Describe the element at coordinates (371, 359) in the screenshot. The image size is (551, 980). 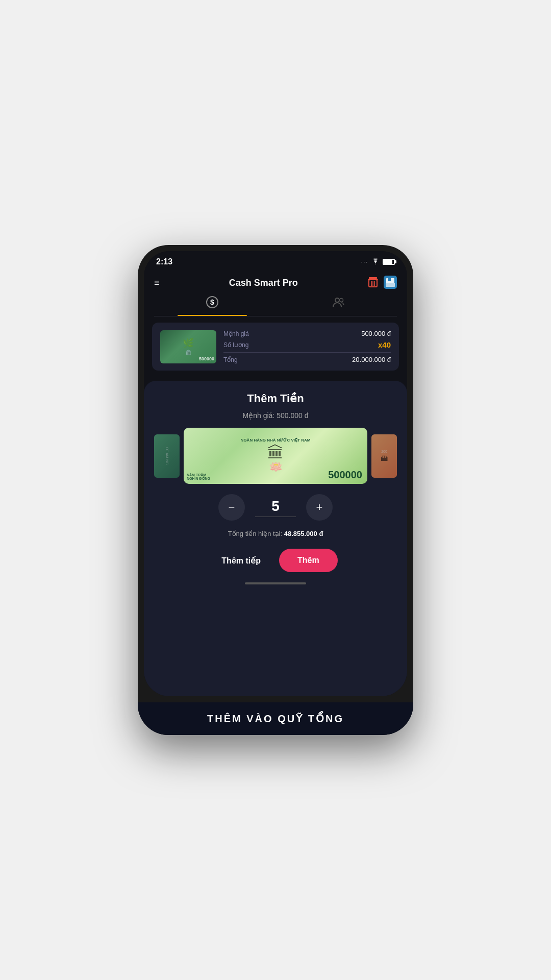
I see `tong-value: 20.000.000 đ` at that location.